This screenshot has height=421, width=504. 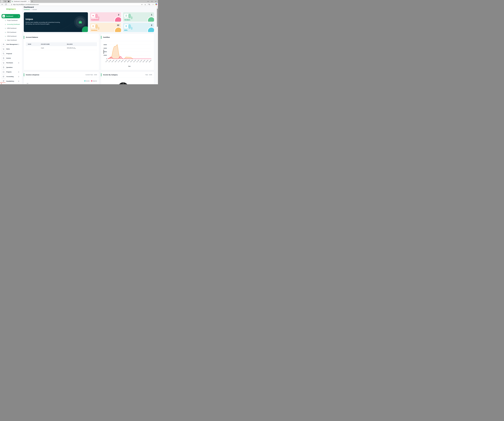 What do you see at coordinates (138, 27) in the screenshot?
I see `stat-card-bills: 2 Bills` at bounding box center [138, 27].